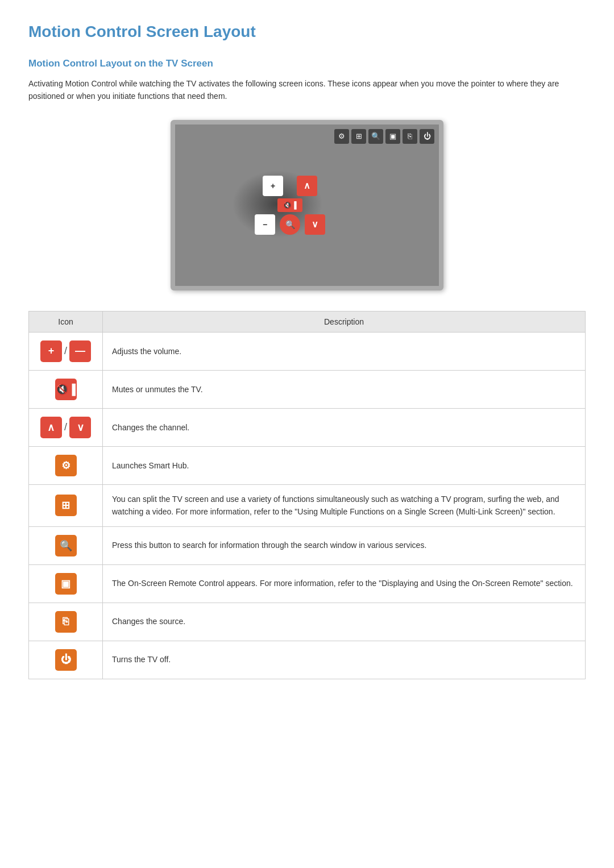 Image resolution: width=614 pixels, height=868 pixels. I want to click on smarthub-icon-0: ⚙, so click(66, 466).